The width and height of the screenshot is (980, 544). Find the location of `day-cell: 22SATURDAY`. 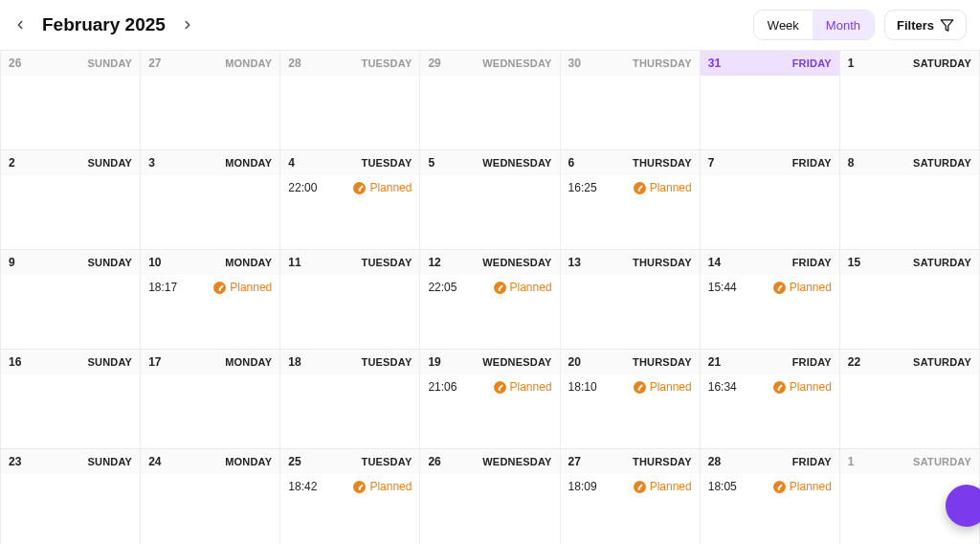

day-cell: 22SATURDAY is located at coordinates (910, 399).